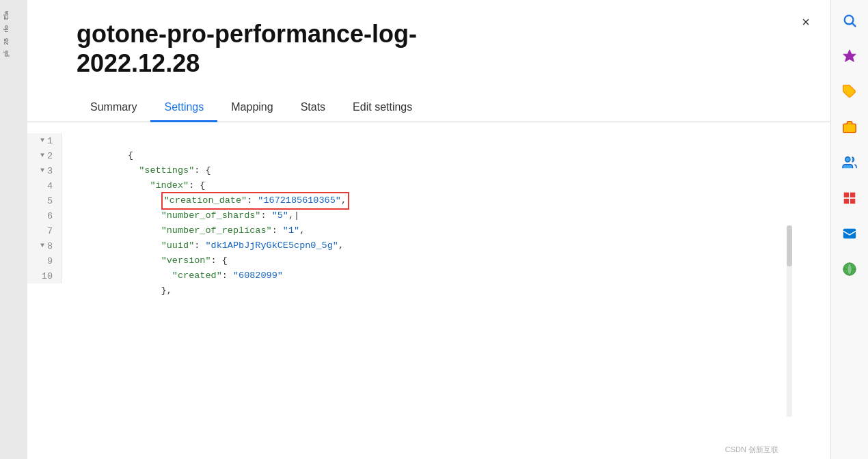  Describe the element at coordinates (14, 53) in the screenshot. I see `left-sidebar-label-4: pli` at that location.